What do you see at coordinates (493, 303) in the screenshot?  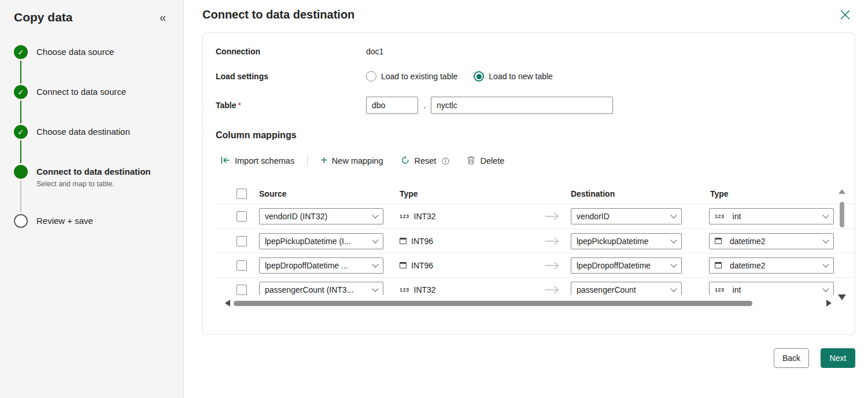 I see `horizontal-scroll-thumb` at bounding box center [493, 303].